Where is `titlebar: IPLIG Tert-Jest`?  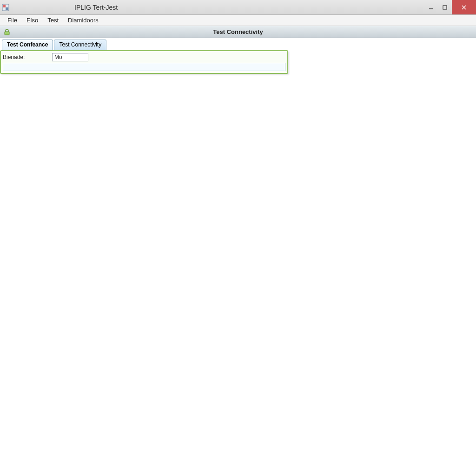 titlebar: IPLIG Tert-Jest is located at coordinates (238, 7).